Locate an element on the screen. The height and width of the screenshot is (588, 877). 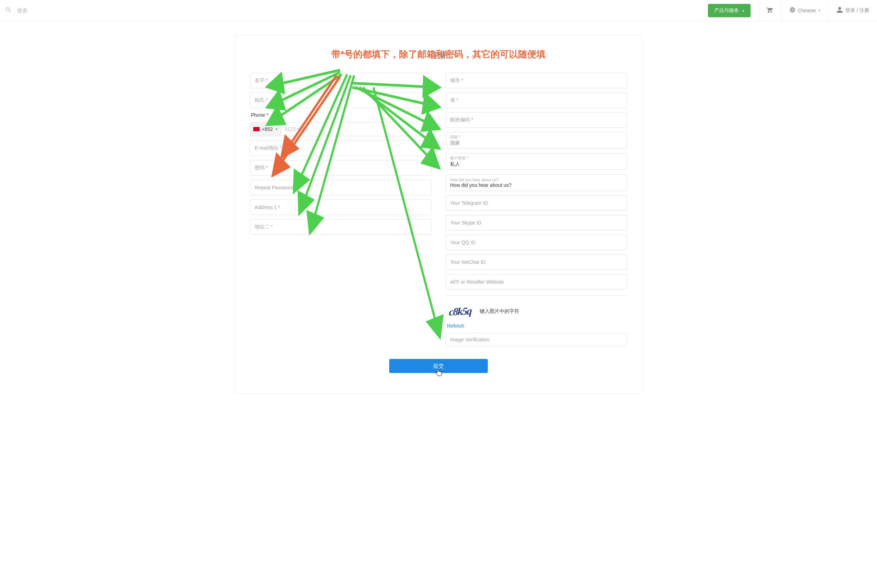
telegram-placeholder: Your Telegram ID is located at coordinates (469, 203).